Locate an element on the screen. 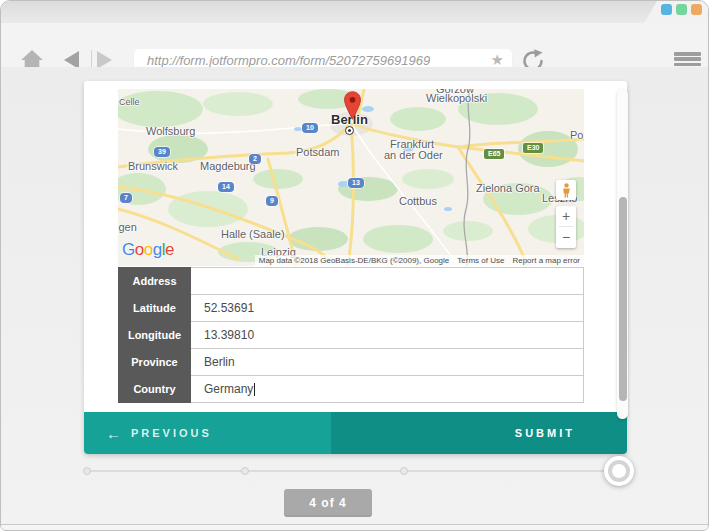 The height and width of the screenshot is (531, 709). field-label: Longitude is located at coordinates (154, 335).